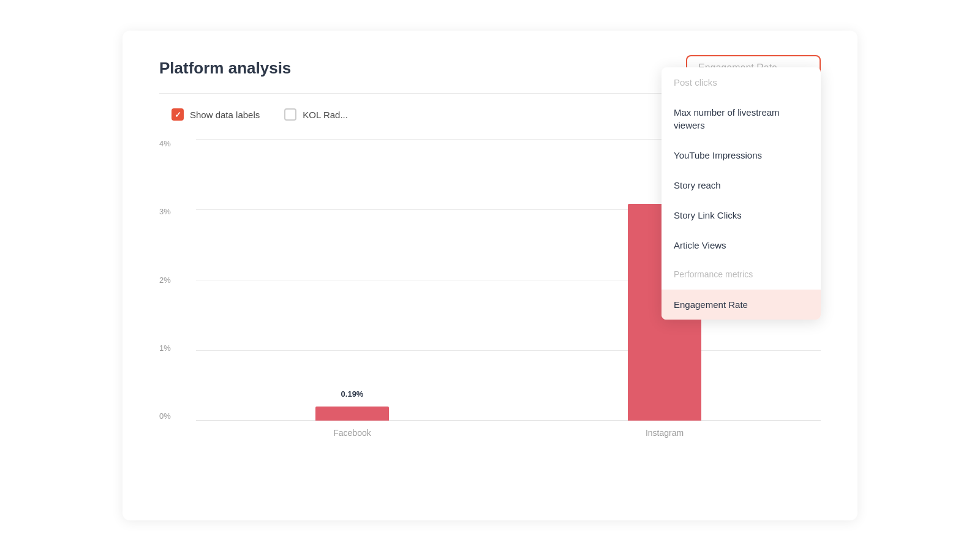 This screenshot has height=551, width=980. What do you see at coordinates (741, 82) in the screenshot?
I see `dropdown-item-post-clicks: Post clicks` at bounding box center [741, 82].